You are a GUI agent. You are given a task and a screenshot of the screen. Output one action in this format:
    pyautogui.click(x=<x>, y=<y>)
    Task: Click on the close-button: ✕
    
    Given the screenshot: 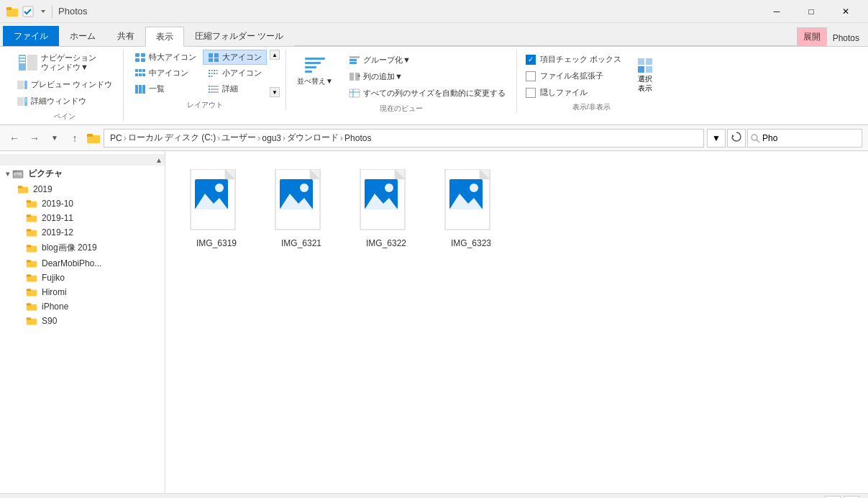 What is the action you would take?
    pyautogui.click(x=846, y=12)
    